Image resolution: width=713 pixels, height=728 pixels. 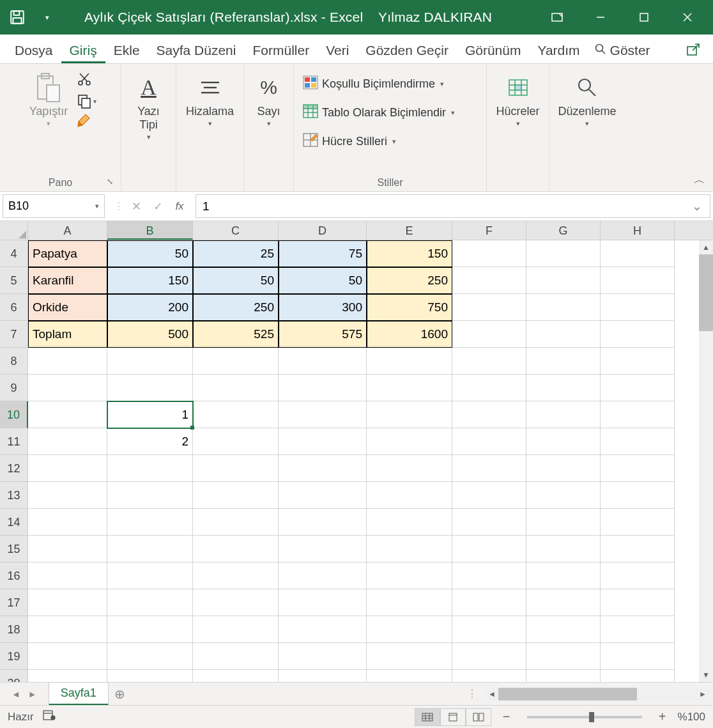 What do you see at coordinates (136, 206) in the screenshot?
I see `cancel-formula-button: ✕` at bounding box center [136, 206].